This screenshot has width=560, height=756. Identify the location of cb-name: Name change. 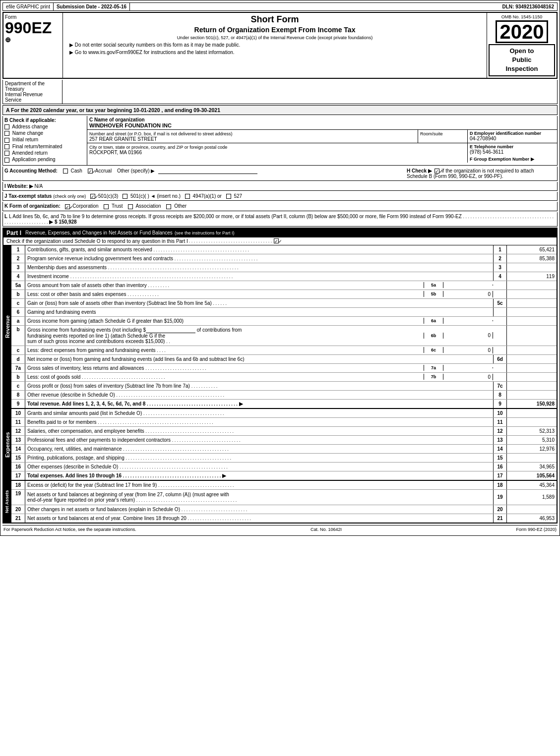
(45, 133).